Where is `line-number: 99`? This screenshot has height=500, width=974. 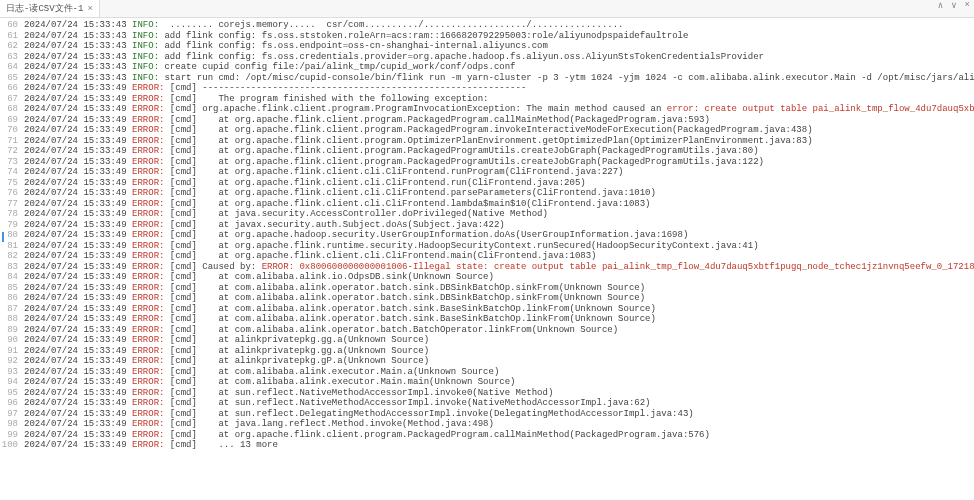 line-number: 99 is located at coordinates (12, 436).